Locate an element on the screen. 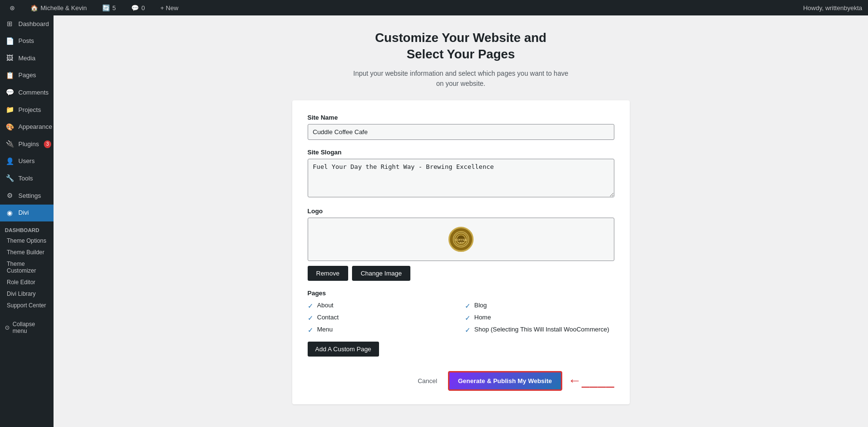 The image size is (868, 427). submenu-heading: Dashboard is located at coordinates (27, 229).